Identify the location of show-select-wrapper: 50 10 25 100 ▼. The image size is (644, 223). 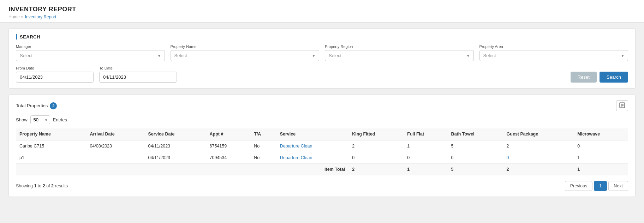
(40, 120).